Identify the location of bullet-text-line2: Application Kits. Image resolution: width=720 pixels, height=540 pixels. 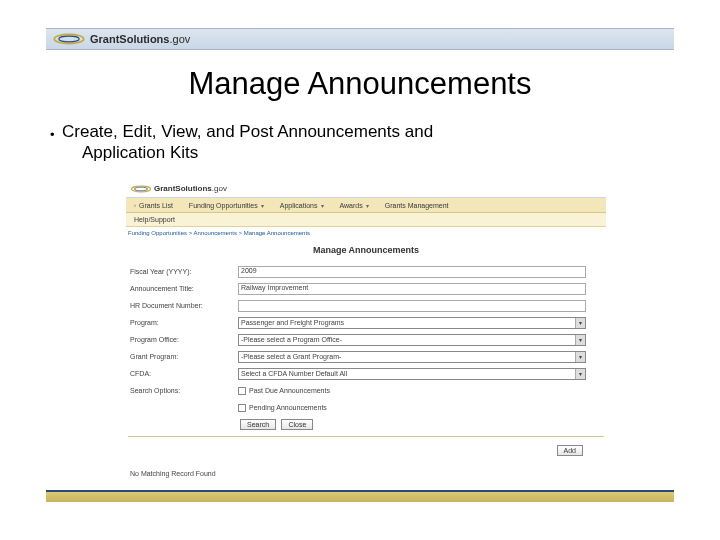
(140, 153).